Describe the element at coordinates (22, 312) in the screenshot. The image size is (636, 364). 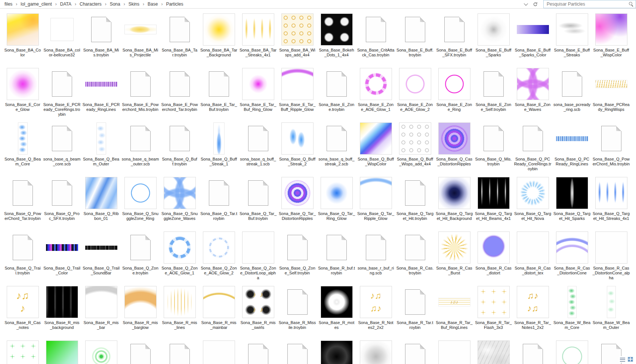
I see `file-tile: Sona_Base_R_Cas_notes` at that location.